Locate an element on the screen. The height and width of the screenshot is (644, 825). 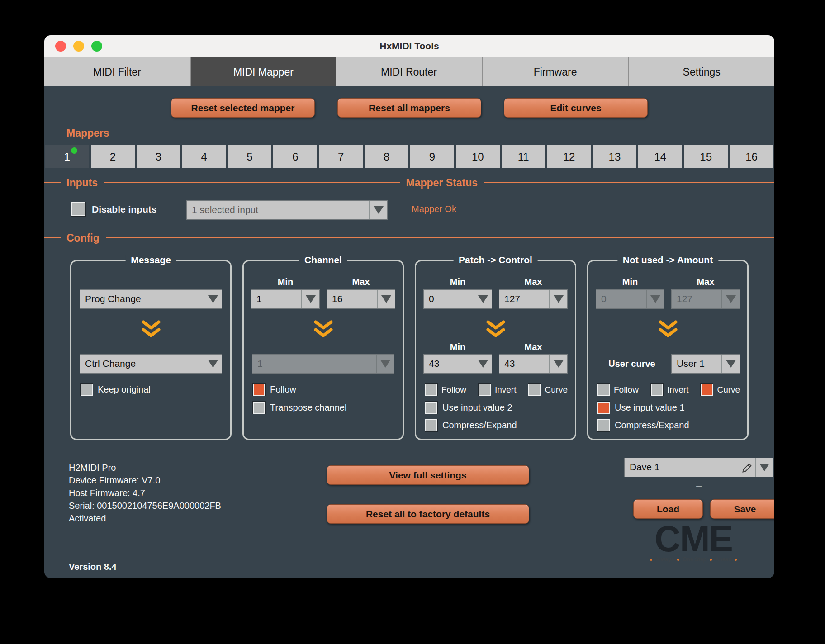
amount-min-dropdown: 0 is located at coordinates (630, 299).